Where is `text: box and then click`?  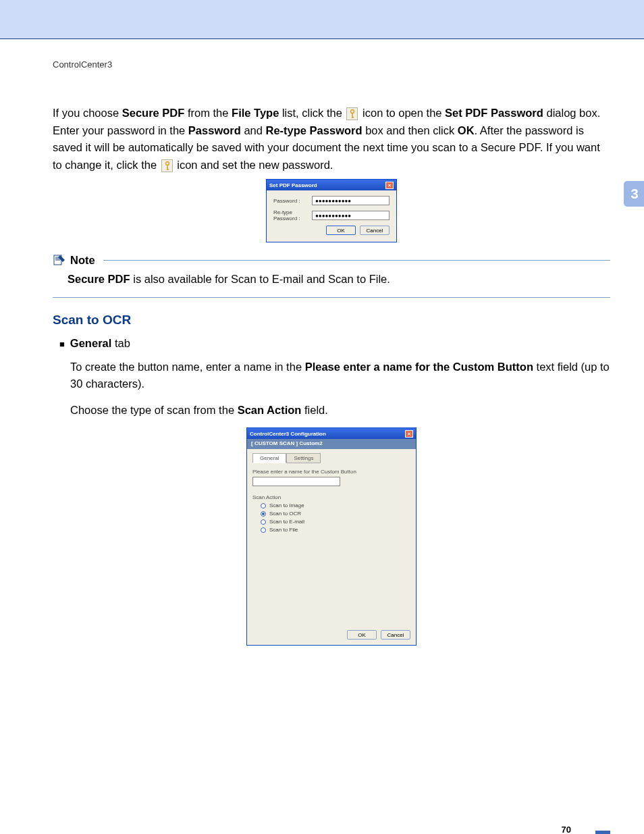 text: box and then click is located at coordinates (410, 130).